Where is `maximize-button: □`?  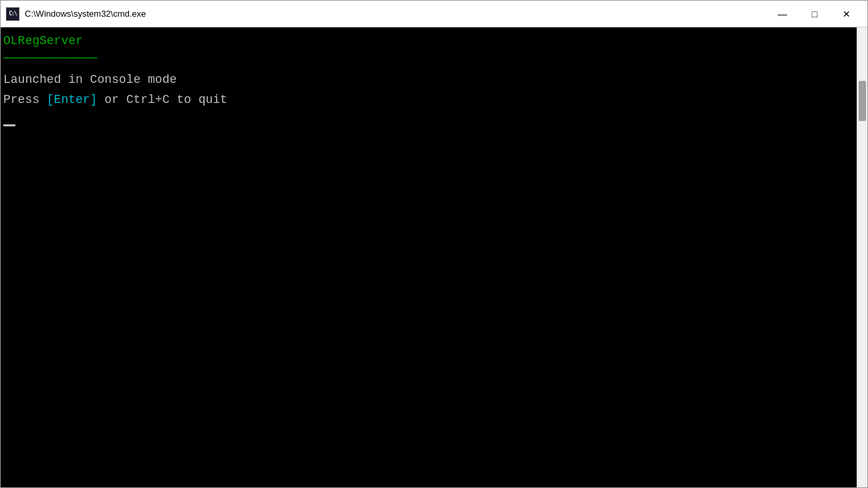 maximize-button: □ is located at coordinates (815, 14).